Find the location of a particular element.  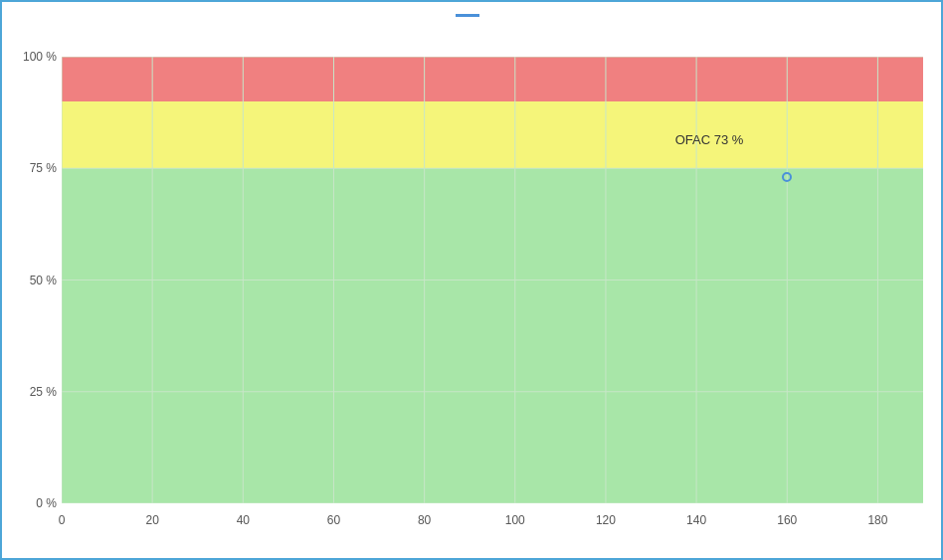

y-tick-label: 0 % is located at coordinates (46, 503).